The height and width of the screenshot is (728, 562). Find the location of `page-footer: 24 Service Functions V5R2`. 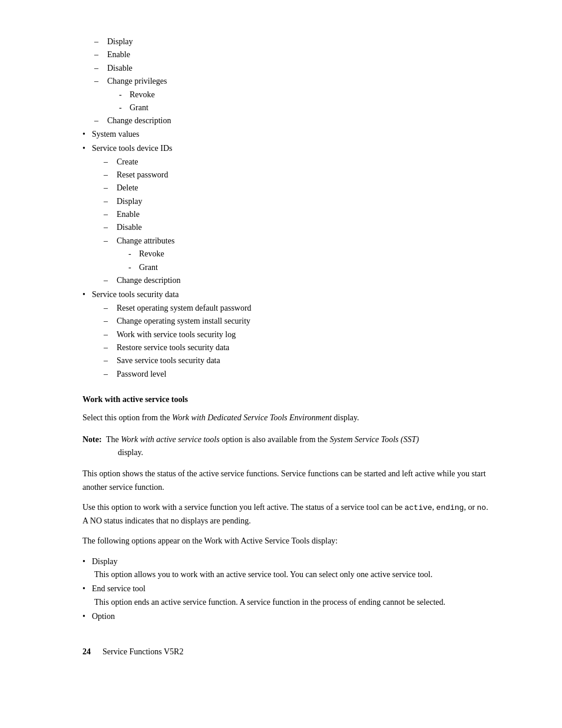

page-footer: 24 Service Functions V5R2 is located at coordinates (287, 652).